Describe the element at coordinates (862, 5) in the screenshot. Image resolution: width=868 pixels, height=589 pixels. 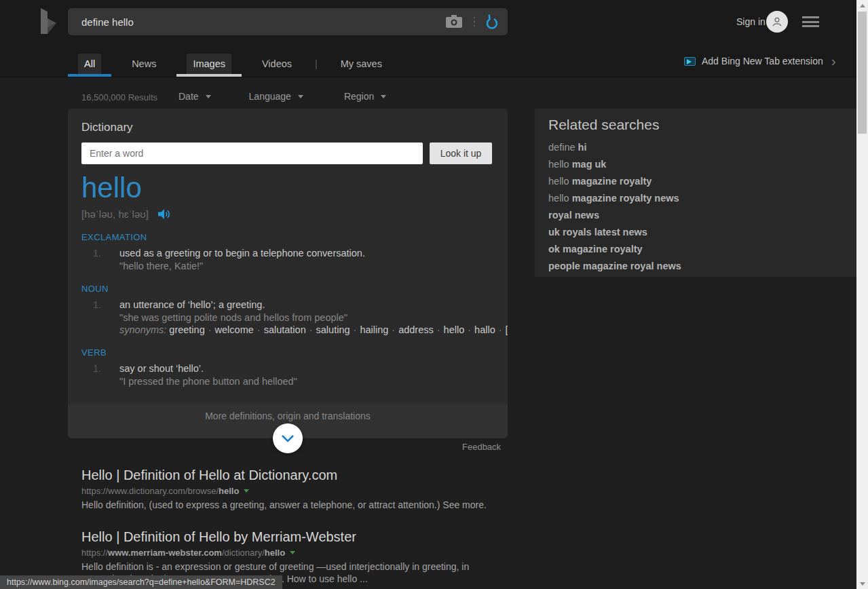
I see `scroll-up-arrow` at that location.